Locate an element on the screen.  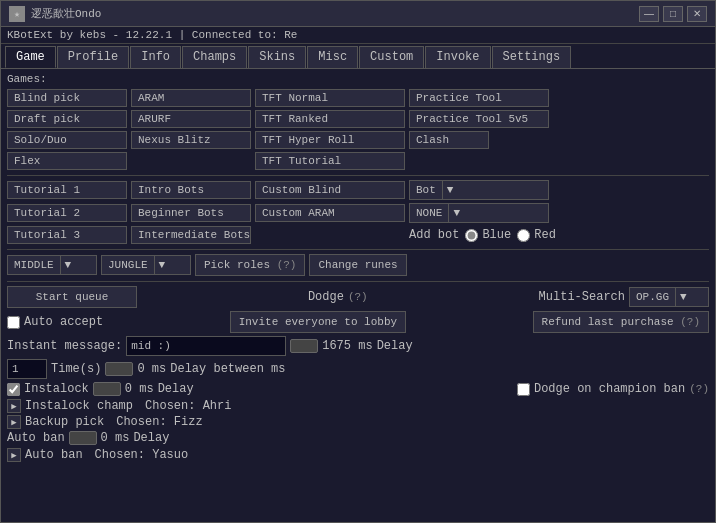
status-text: KBotExt by kebs - 12.22.1 | Connected to… is located at coordinates (152, 35).